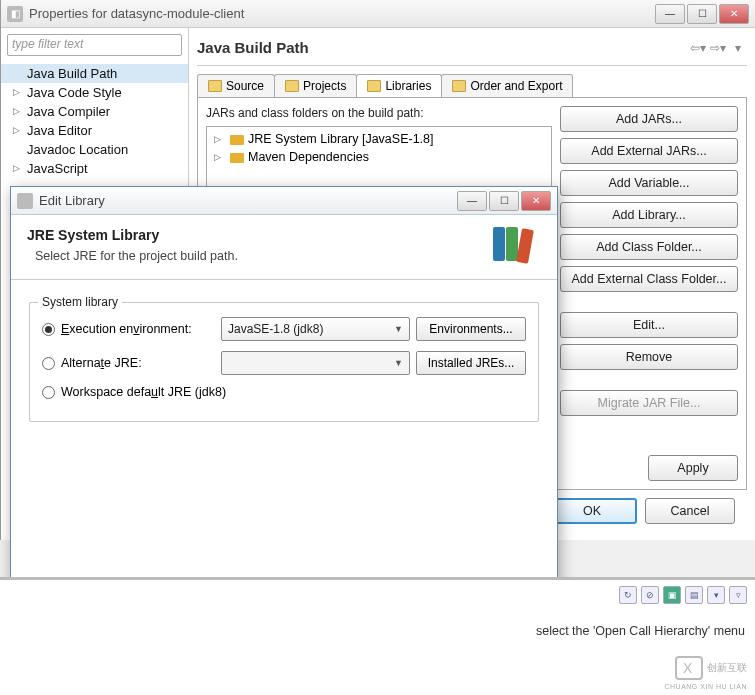 The width and height of the screenshot is (755, 695). I want to click on dialog-titlebar: Edit Library — ☐ ✕, so click(284, 201).